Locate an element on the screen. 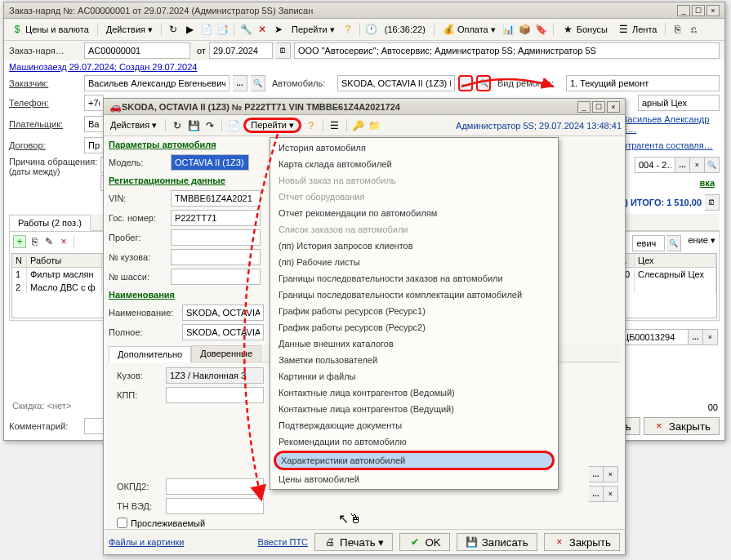 The width and height of the screenshot is (731, 560). payer-right-tail: Васильев Александр Е… is located at coordinates (671, 124).